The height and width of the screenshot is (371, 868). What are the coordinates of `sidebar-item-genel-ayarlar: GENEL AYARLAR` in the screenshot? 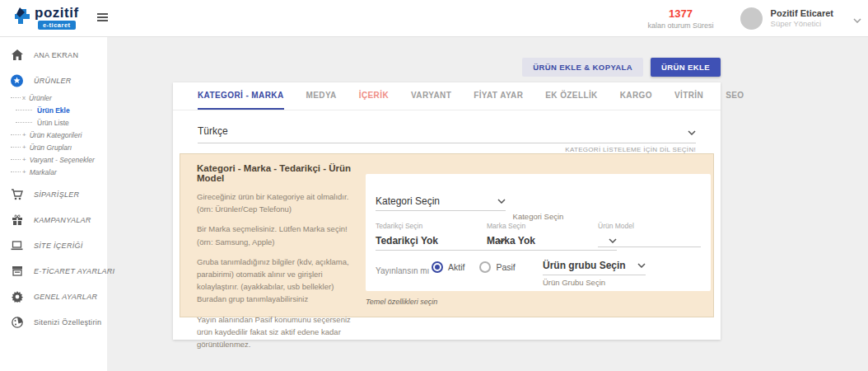 It's located at (54, 297).